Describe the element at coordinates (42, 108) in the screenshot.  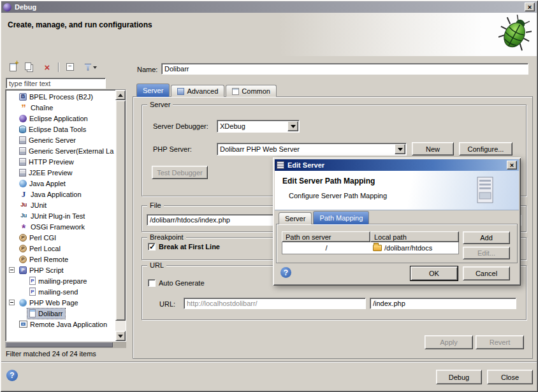
I see `tree-item-label: Chaîne` at that location.